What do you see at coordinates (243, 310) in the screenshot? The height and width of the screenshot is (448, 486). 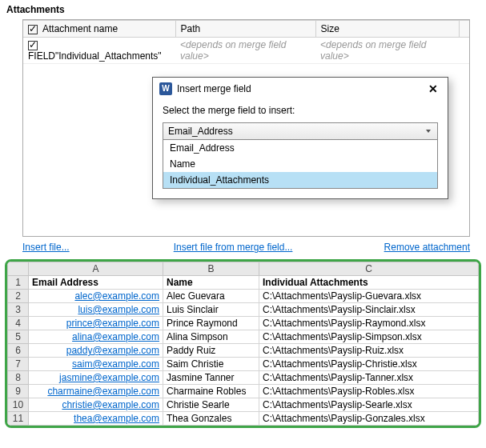 I see `table-row: 3luis@example.comLuis SinclairC:\Attachm…` at bounding box center [243, 310].